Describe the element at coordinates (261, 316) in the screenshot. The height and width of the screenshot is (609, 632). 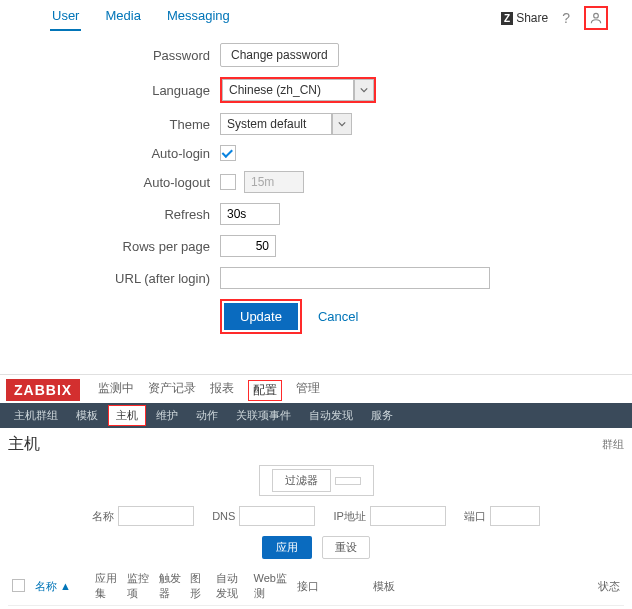
I see `update-highlight: Update` at that location.